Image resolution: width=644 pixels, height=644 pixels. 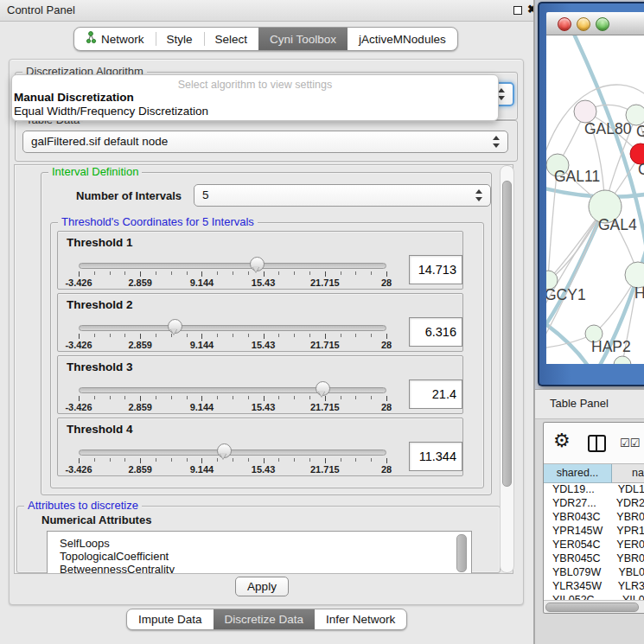 I want to click on tab-label: Select, so click(x=232, y=40).